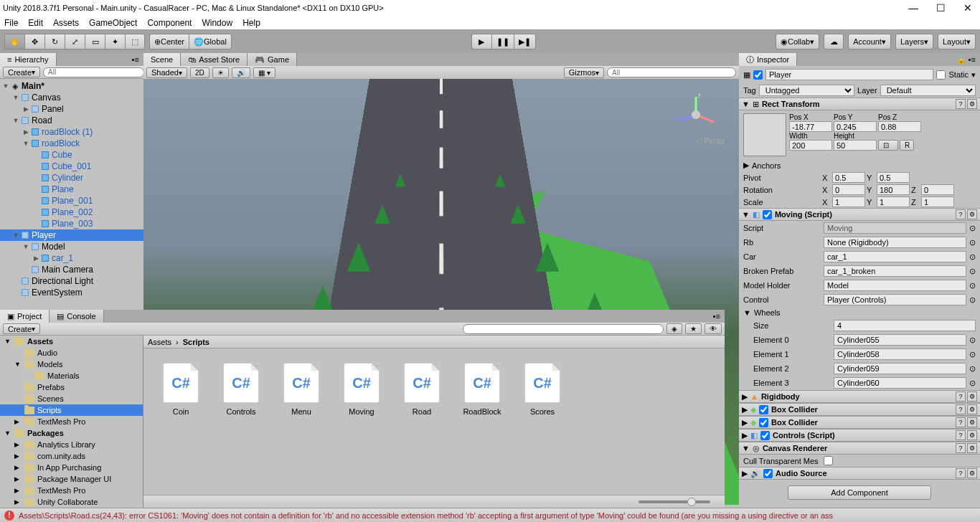 This screenshot has height=522, width=980. I want to click on blueprint-mode: ⊡, so click(888, 145).